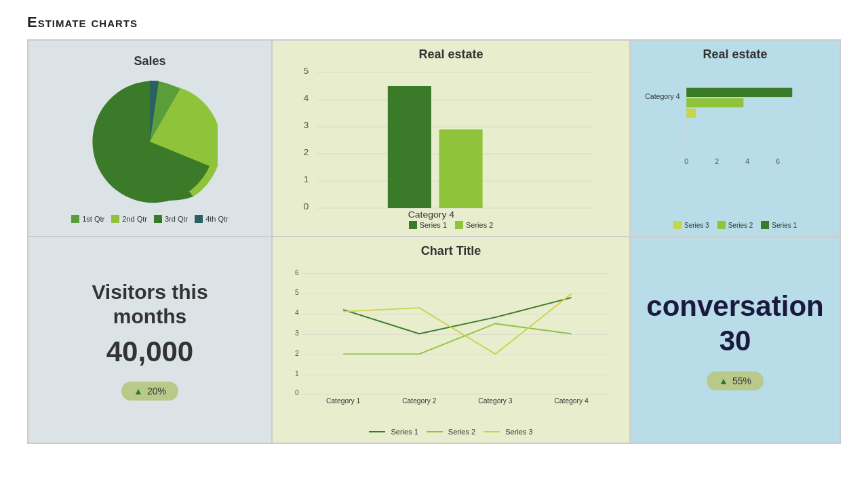  What do you see at coordinates (461, 169) in the screenshot?
I see `bar-series2` at bounding box center [461, 169].